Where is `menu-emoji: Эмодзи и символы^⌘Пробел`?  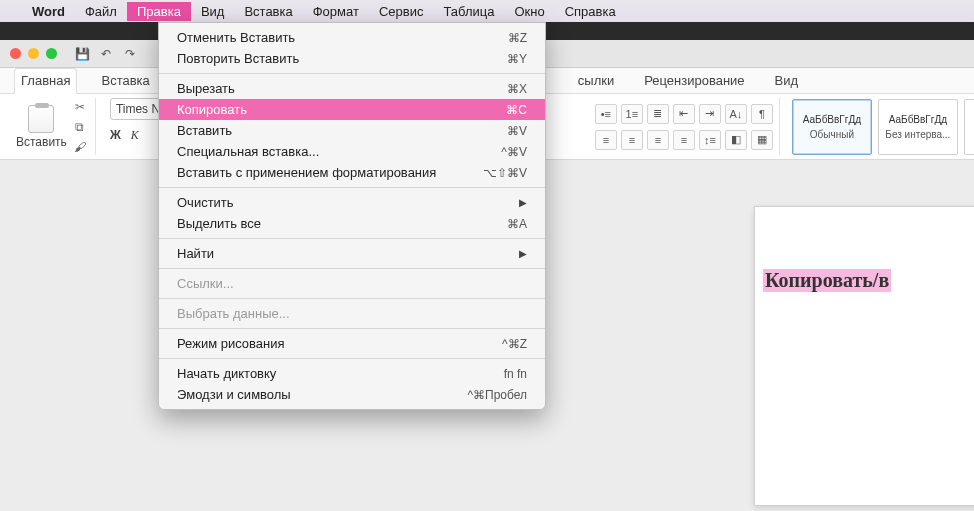
menu-emoji: Эмодзи и символы^⌘Пробел is located at coordinates (352, 394).